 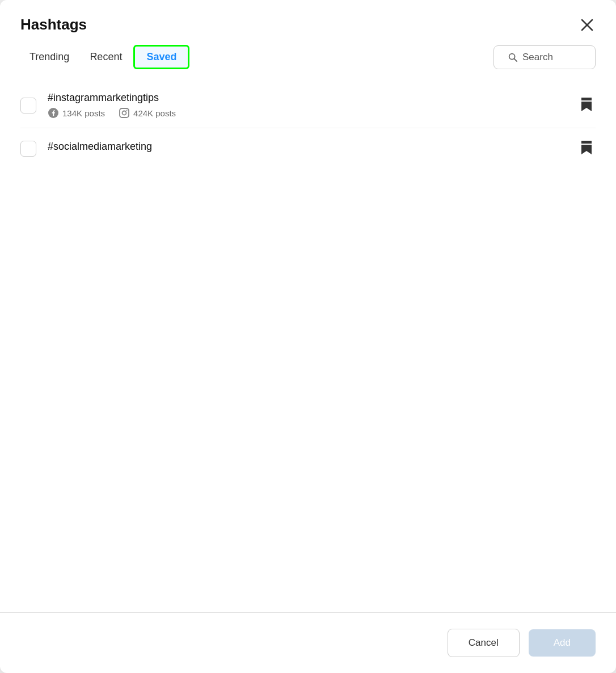 I want to click on search-icon, so click(x=513, y=57).